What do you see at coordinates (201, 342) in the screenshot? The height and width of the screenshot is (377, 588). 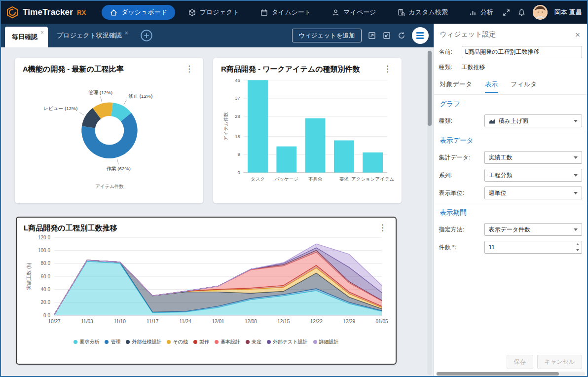 I see `legend-item: 製作` at bounding box center [201, 342].